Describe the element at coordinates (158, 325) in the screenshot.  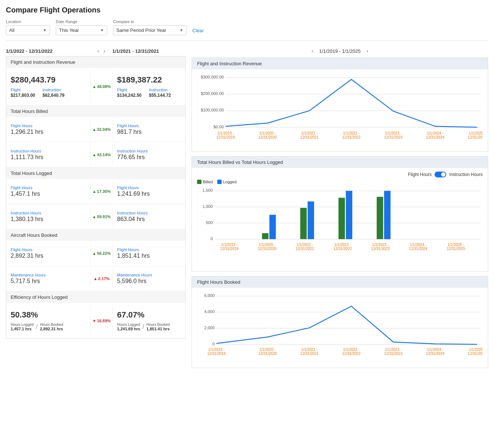
I see `eff-prior-booked-label: Hours Booked` at that location.